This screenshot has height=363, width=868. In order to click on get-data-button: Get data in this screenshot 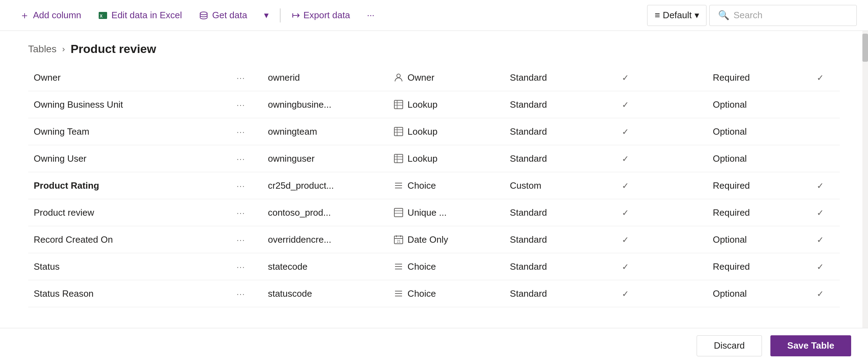, I will do `click(223, 15)`.